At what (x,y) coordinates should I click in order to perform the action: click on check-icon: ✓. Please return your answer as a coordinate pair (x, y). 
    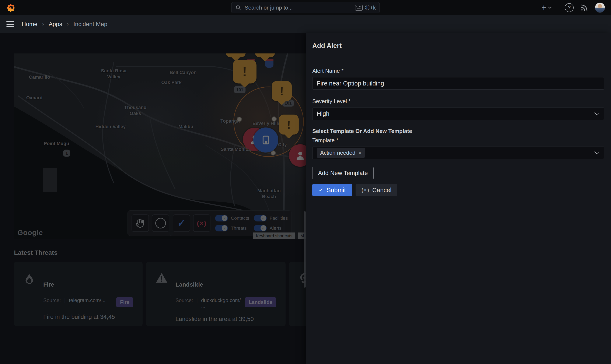
    Looking at the image, I should click on (321, 190).